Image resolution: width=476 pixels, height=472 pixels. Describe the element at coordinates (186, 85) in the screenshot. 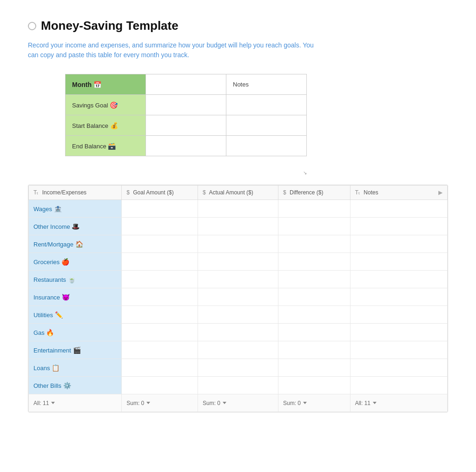

I see `summary-header-row: Month 📅 Notes` at that location.